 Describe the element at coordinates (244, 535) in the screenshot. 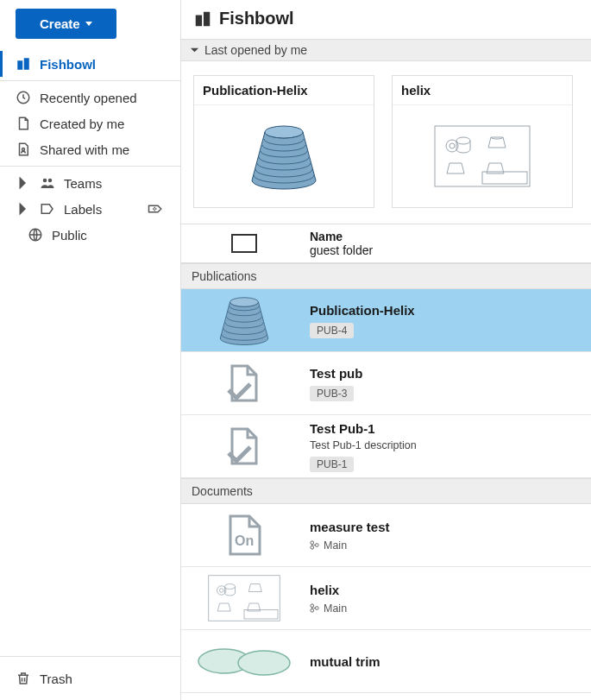

I see `onshape-doc-icon: On` at that location.